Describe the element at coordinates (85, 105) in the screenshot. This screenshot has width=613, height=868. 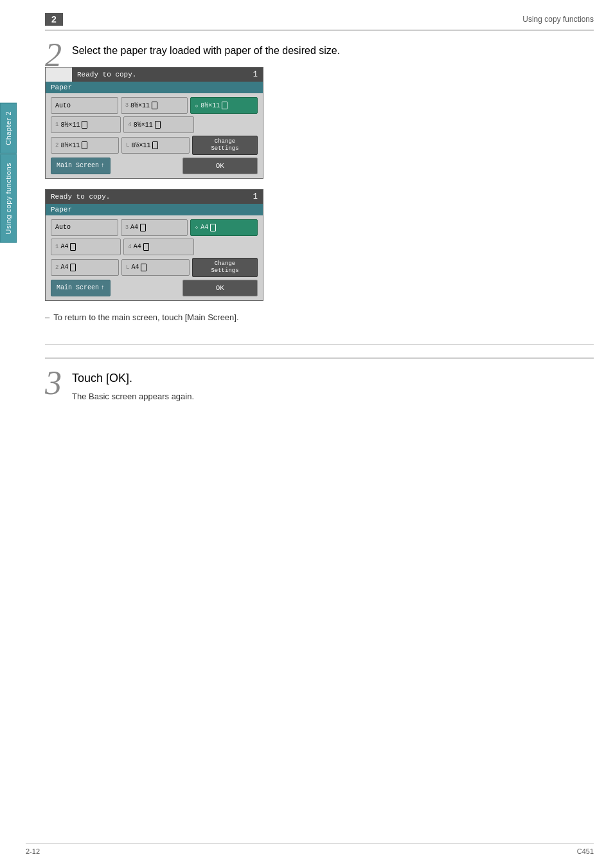
I see `auto-btn-1: Auto` at that location.